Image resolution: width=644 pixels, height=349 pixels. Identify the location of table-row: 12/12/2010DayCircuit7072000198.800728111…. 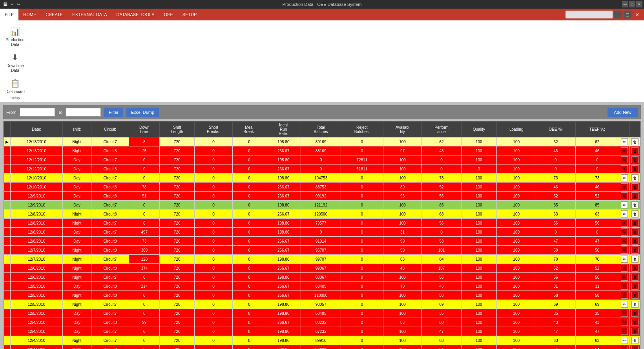
(322, 160).